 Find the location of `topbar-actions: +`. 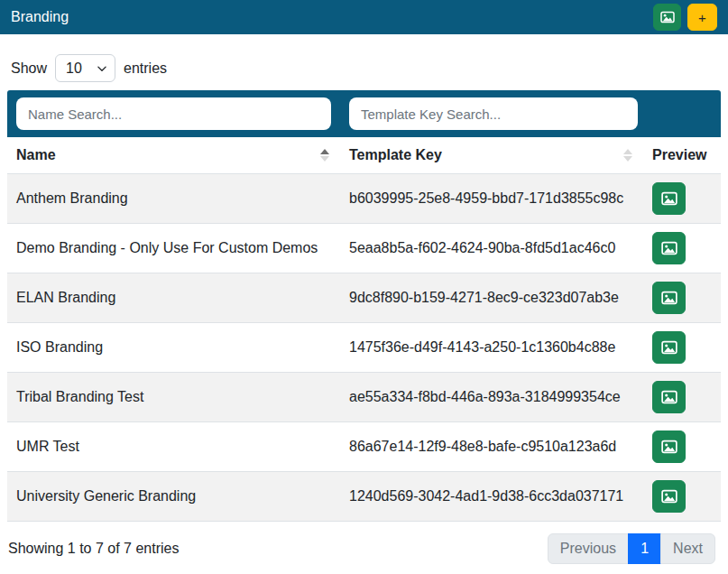

topbar-actions: + is located at coordinates (686, 17).